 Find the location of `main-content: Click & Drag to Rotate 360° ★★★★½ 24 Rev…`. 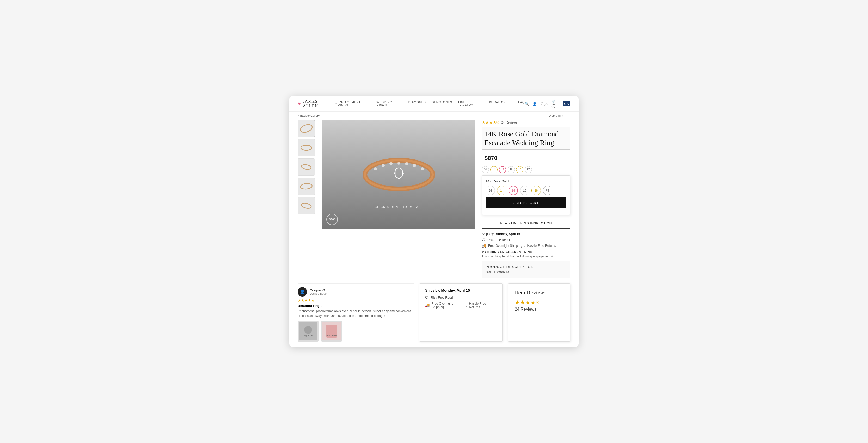

main-content: Click & Drag to Rotate 360° ★★★★½ 24 Rev… is located at coordinates (434, 201).